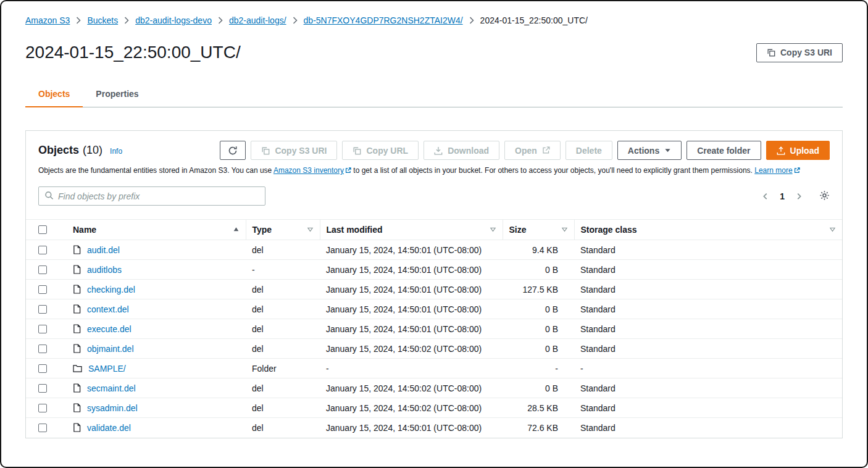 This screenshot has height=468, width=868. I want to click on object-count: (10), so click(93, 151).